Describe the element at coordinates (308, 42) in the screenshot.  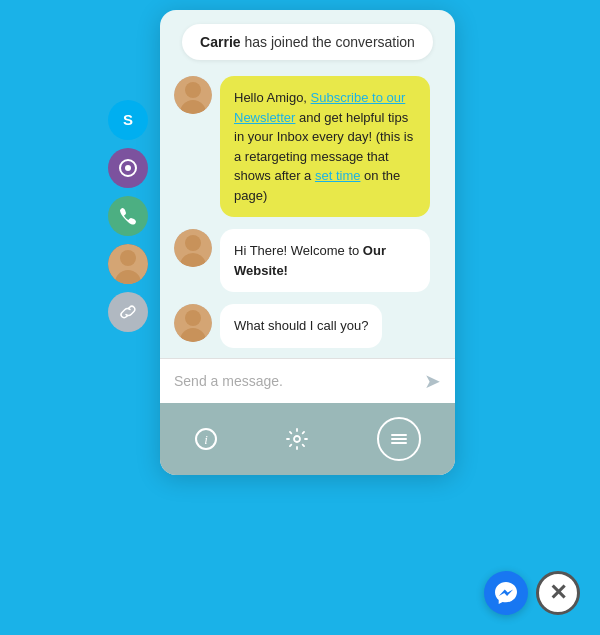
I see `join-notification: Carrie has joined the conversation` at that location.